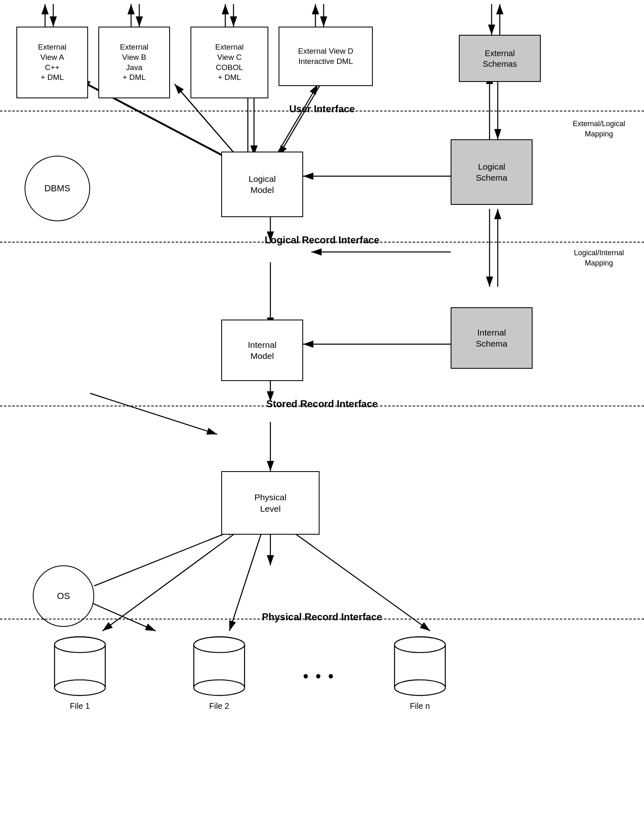 This screenshot has height=819, width=644. Describe the element at coordinates (599, 129) in the screenshot. I see `external-logical-mapping-label: External/Logical Mapping` at that location.